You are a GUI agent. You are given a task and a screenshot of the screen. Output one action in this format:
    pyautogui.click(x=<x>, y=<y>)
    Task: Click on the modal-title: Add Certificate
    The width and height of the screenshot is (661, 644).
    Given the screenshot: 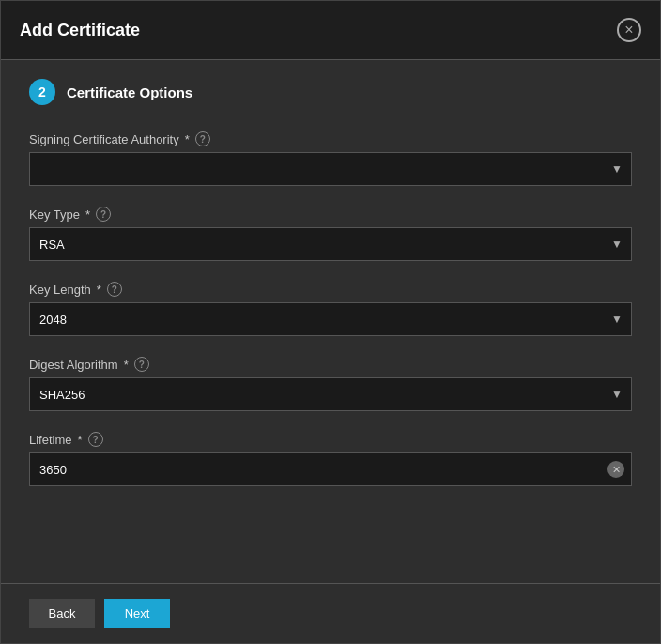 What is the action you would take?
    pyautogui.click(x=80, y=30)
    